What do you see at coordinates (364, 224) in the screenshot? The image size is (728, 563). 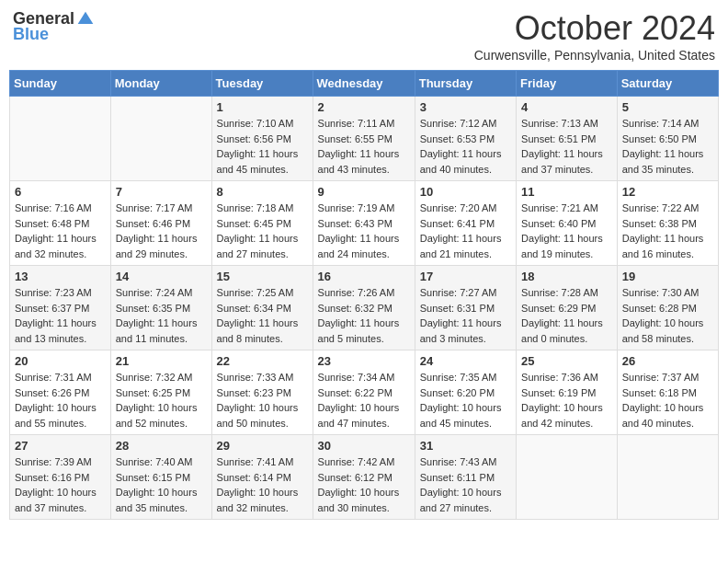 I see `calendar-week-row: 6 Sunrise: 7:16 AM Sunset: 6:48 PM Dayli…` at bounding box center [364, 224].